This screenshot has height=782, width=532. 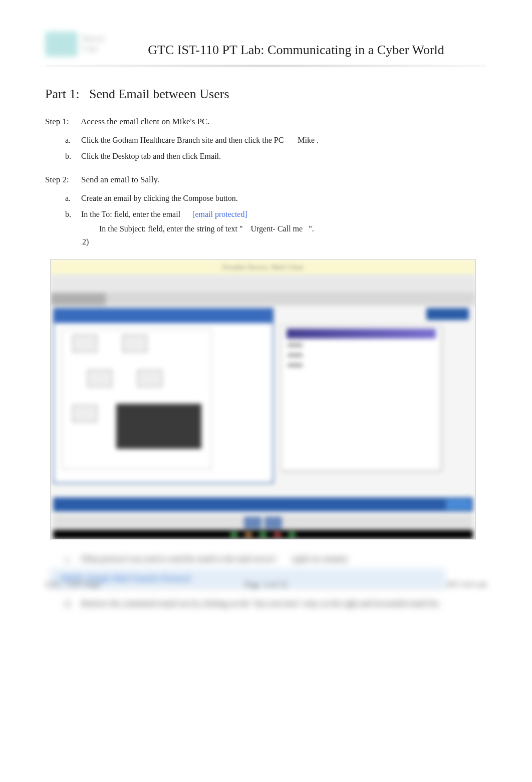 I want to click on screenshot-taskbar, so click(x=263, y=523).